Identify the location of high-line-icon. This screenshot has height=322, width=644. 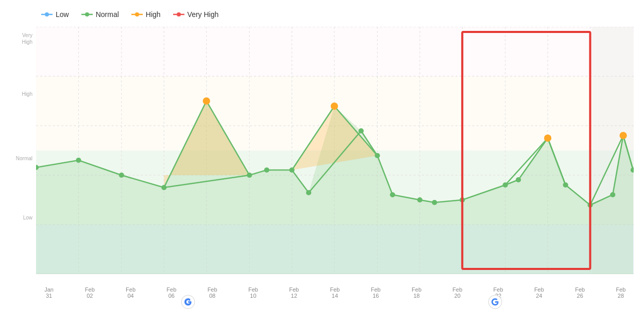
(137, 14).